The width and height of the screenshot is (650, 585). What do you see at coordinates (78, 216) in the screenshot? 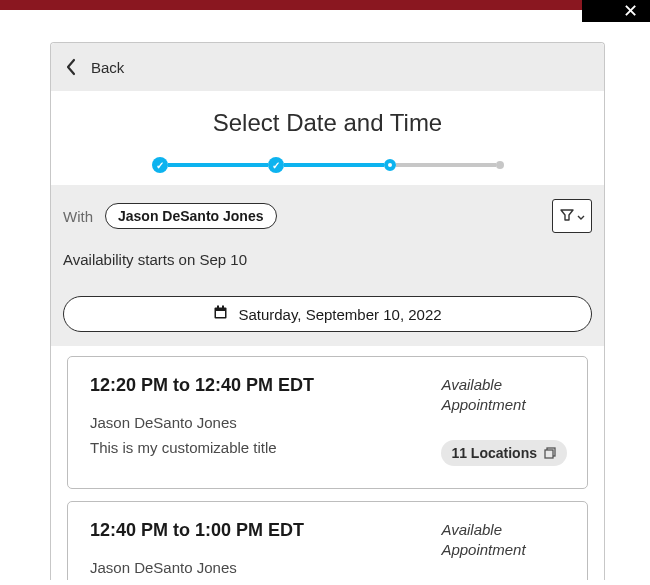
I see `with-label: With` at bounding box center [78, 216].